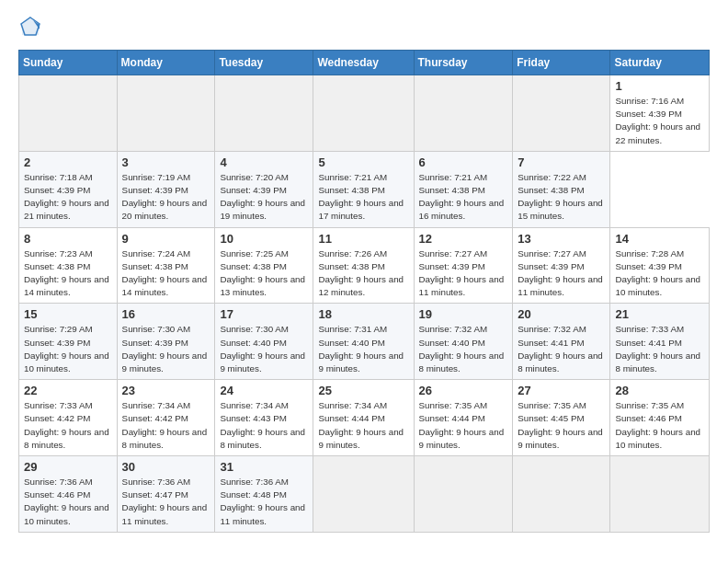 This screenshot has height=563, width=728. I want to click on day-header-monday: Monday, so click(165, 63).